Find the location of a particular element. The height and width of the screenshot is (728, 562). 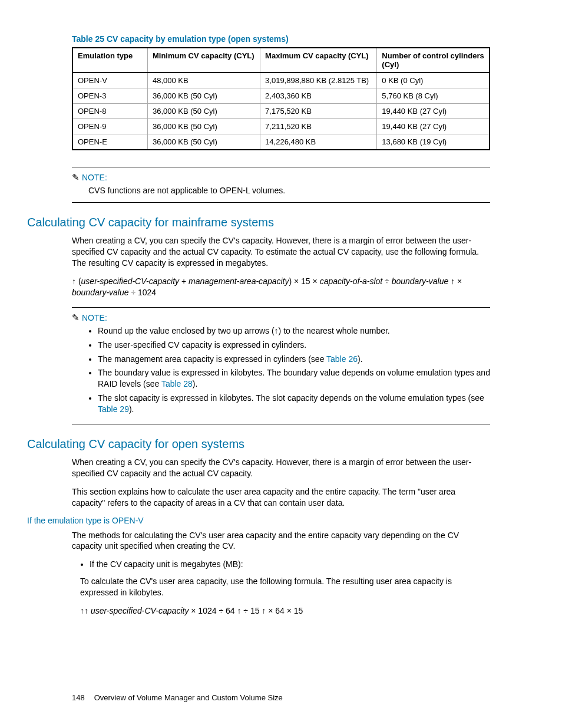

link-ref: Table 28 is located at coordinates (177, 384).